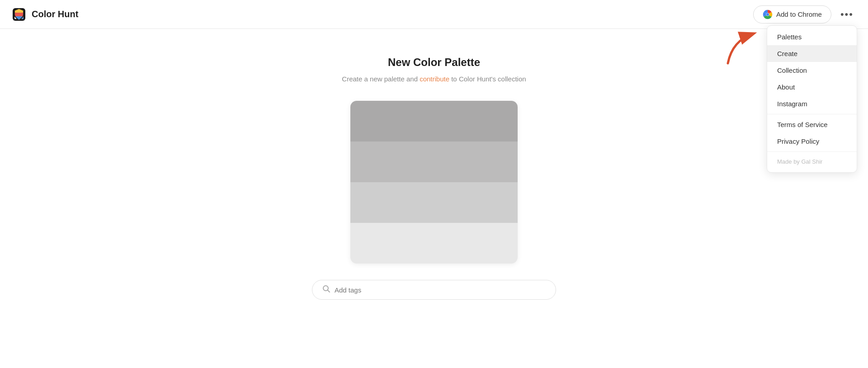 The height and width of the screenshot is (368, 868). What do you see at coordinates (812, 104) in the screenshot?
I see `menu-item-instagram: Instagram` at bounding box center [812, 104].